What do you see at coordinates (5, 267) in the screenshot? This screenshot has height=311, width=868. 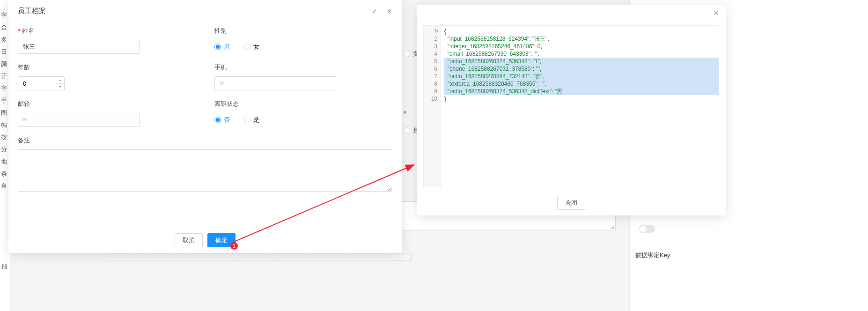 I see `bg-label-field: 段` at bounding box center [5, 267].